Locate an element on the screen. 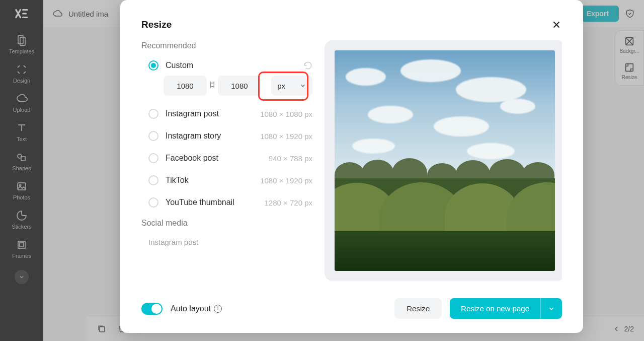 This screenshot has width=644, height=341. social-item: Instagram post is located at coordinates (227, 241).